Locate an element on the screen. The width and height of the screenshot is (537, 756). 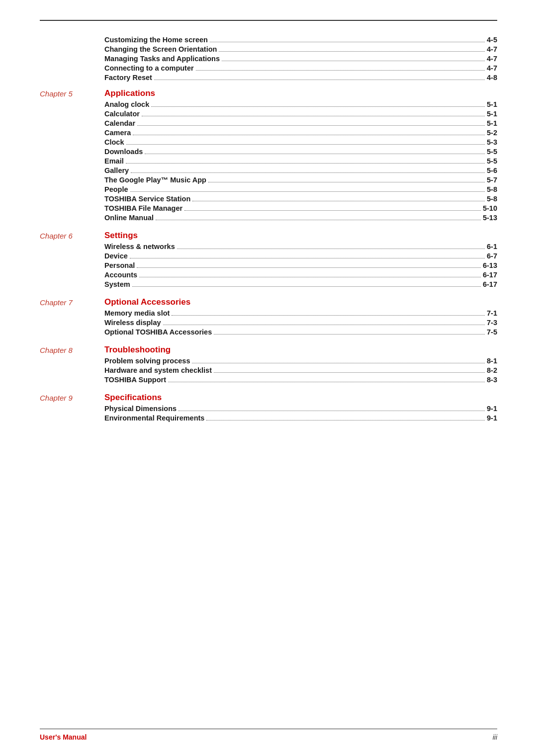
toc-entry: Gallery 5-6 is located at coordinates (301, 170).